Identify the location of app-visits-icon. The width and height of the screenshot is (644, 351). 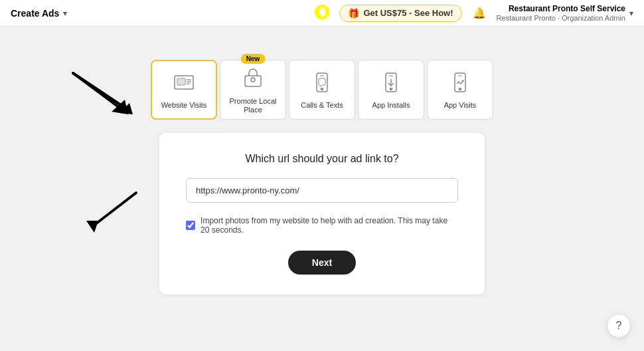
(460, 82).